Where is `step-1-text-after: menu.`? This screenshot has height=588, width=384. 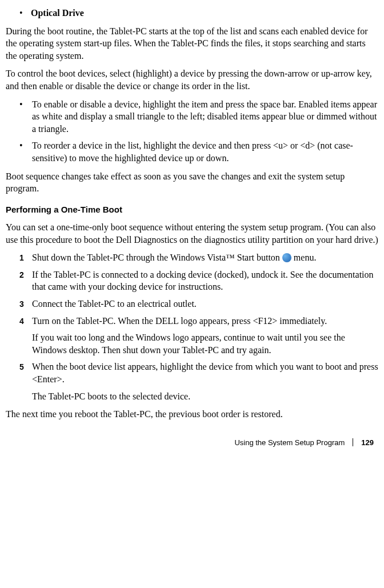 step-1-text-after: menu. is located at coordinates (304, 257).